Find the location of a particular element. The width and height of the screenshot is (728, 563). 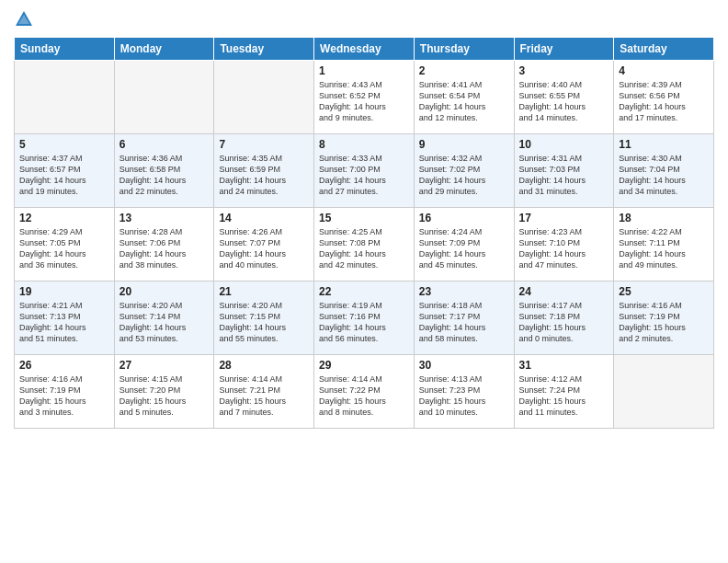

day-number: 26 is located at coordinates (64, 365).